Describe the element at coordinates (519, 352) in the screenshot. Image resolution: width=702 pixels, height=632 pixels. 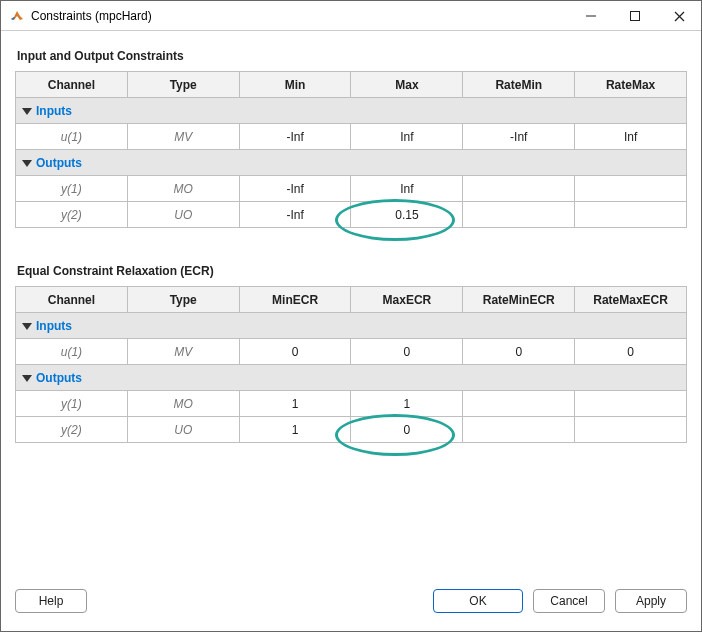
I see `cell-rateminecr: 0` at that location.